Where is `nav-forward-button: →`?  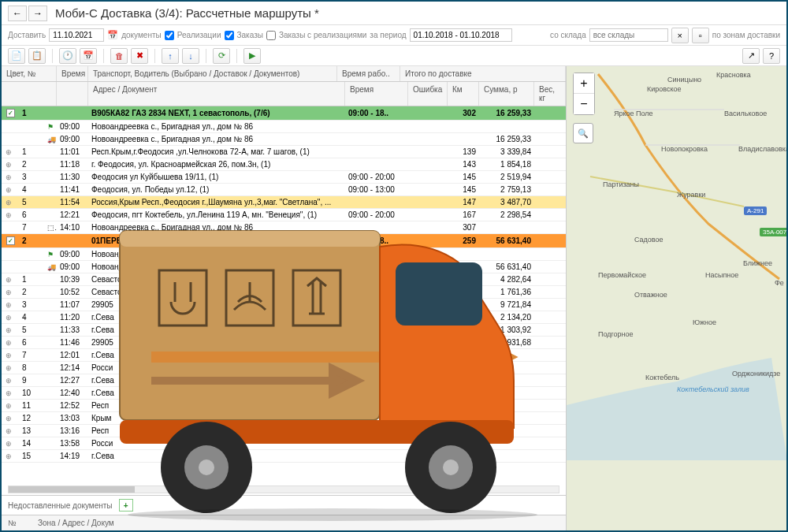
nav-forward-button: → is located at coordinates (38, 13).